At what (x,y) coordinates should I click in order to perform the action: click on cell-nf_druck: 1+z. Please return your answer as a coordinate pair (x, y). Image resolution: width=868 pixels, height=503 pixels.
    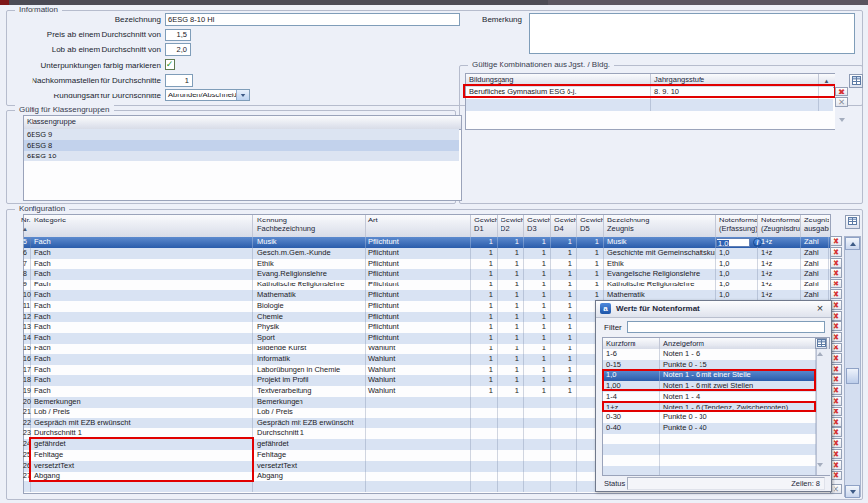
    Looking at the image, I should click on (779, 254).